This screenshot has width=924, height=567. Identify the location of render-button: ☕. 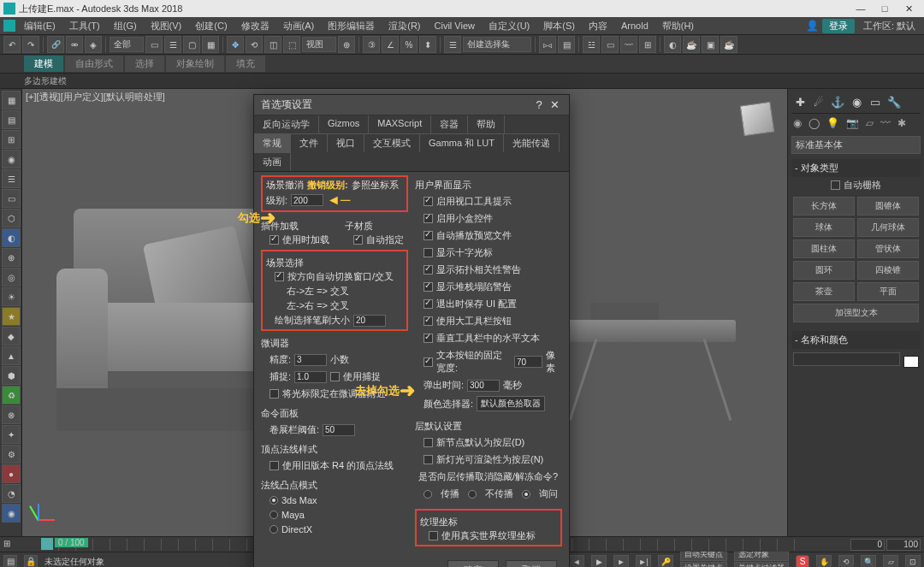
(729, 44).